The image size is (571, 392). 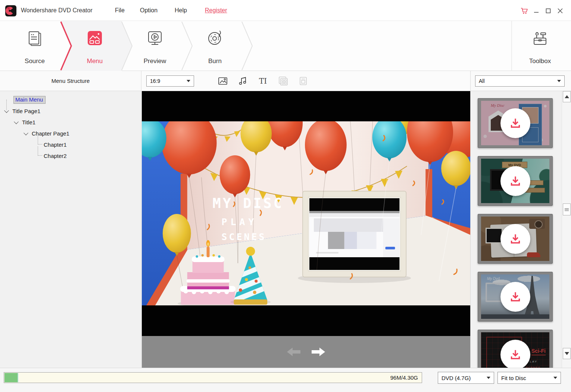 What do you see at coordinates (155, 81) in the screenshot?
I see `aspect-ratio-value: 16:9` at bounding box center [155, 81].